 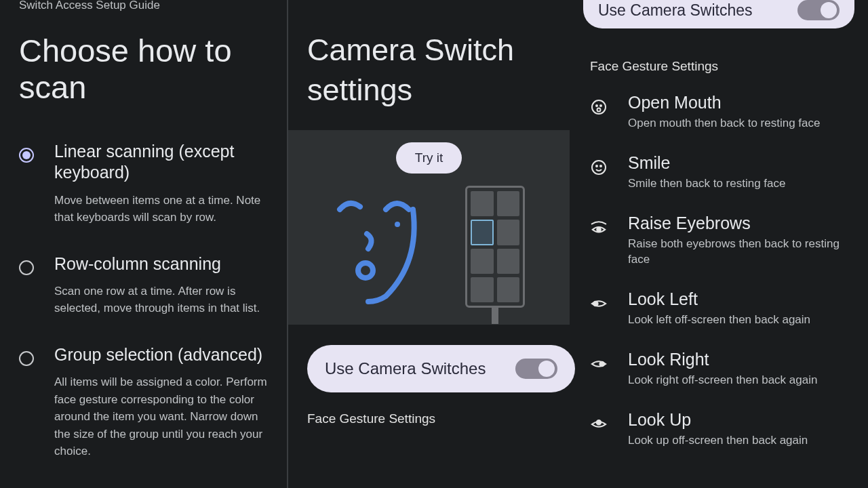 I want to click on radio-group-selection: Group selection (advanced) All items wil…, so click(x=144, y=403).